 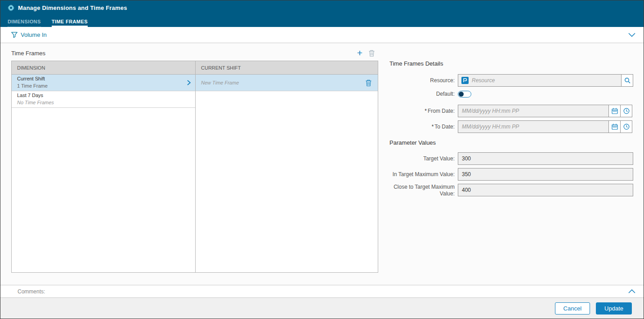 What do you see at coordinates (512, 159) in the screenshot?
I see `parameter-row-target: Target Value:` at bounding box center [512, 159].